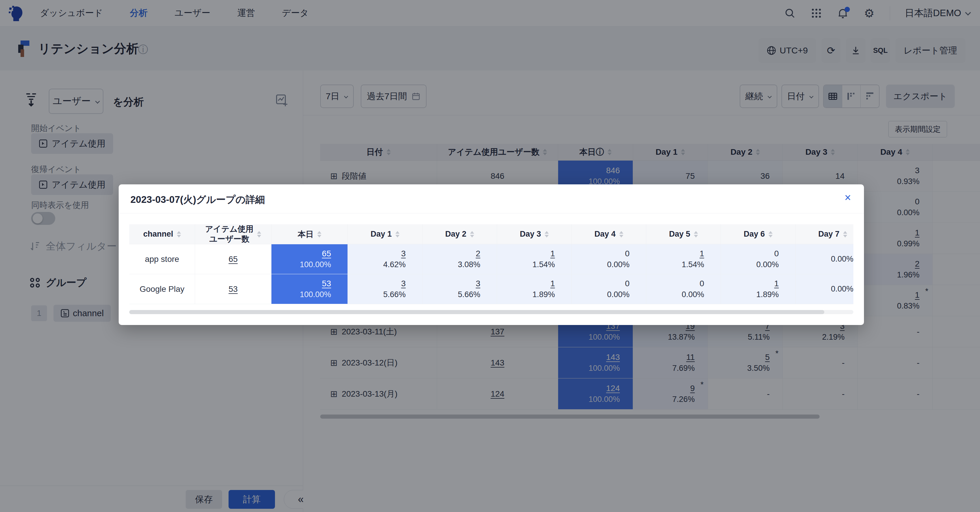  I want to click on column-header-5: Day 3, so click(535, 234).